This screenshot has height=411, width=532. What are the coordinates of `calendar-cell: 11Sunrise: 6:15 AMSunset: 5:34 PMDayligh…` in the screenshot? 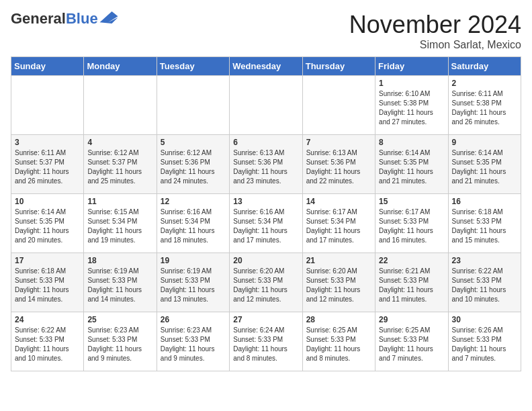 It's located at (120, 224).